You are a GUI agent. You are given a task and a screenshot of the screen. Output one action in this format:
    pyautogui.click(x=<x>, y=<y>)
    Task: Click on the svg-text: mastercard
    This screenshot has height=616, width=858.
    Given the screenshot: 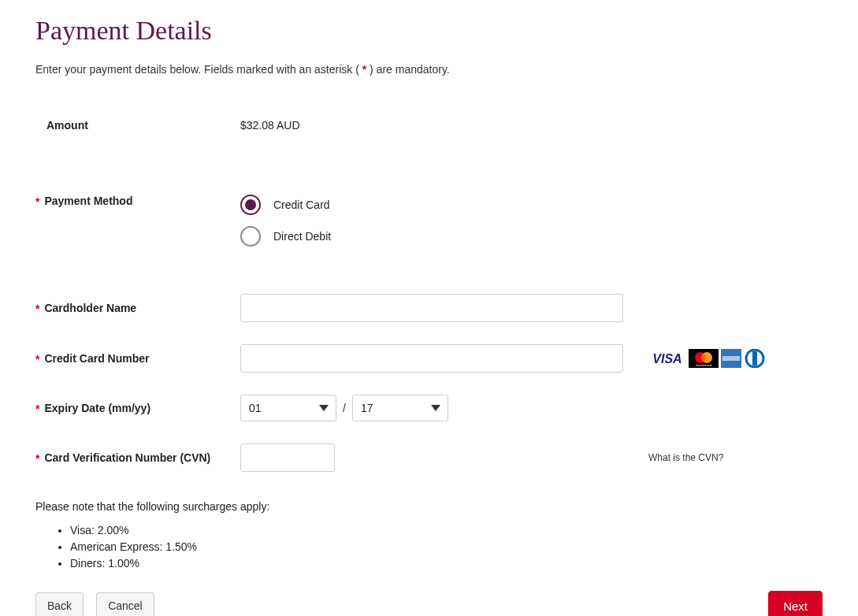 What is the action you would take?
    pyautogui.click(x=704, y=366)
    